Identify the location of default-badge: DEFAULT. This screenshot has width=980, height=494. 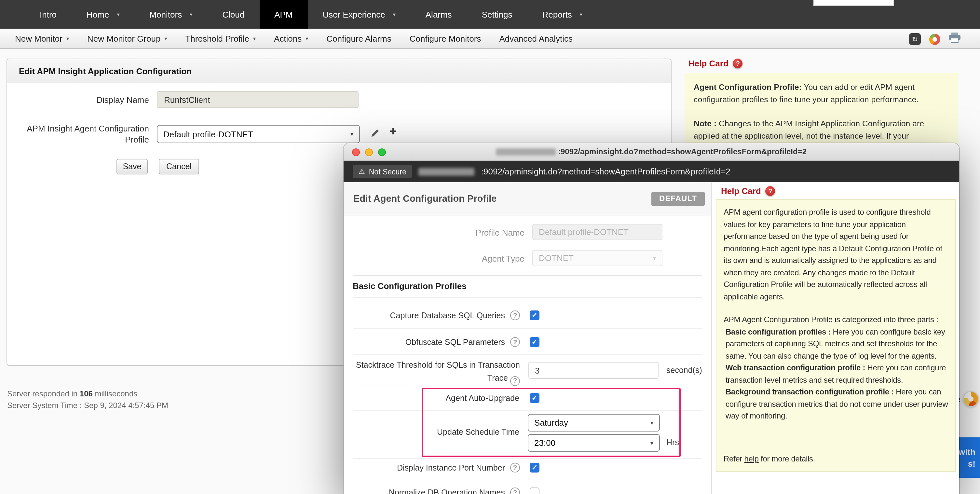
(678, 199).